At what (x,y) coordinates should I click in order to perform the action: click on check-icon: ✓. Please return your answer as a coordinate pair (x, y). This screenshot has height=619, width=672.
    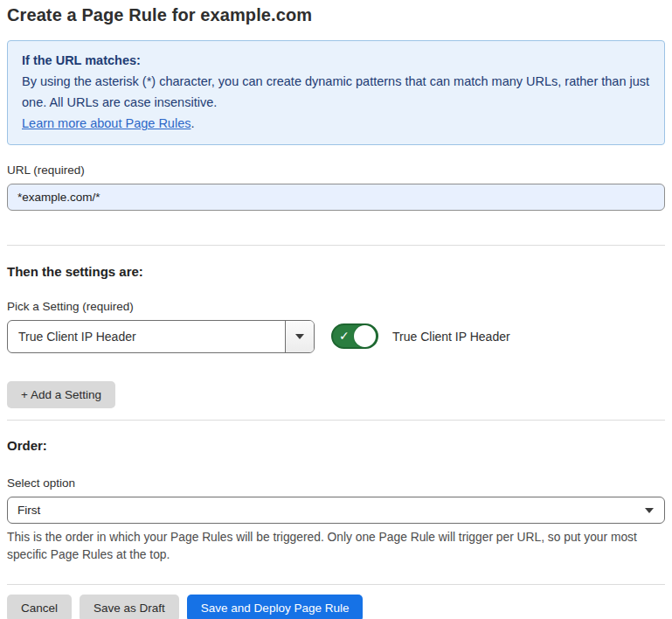
    Looking at the image, I should click on (344, 336).